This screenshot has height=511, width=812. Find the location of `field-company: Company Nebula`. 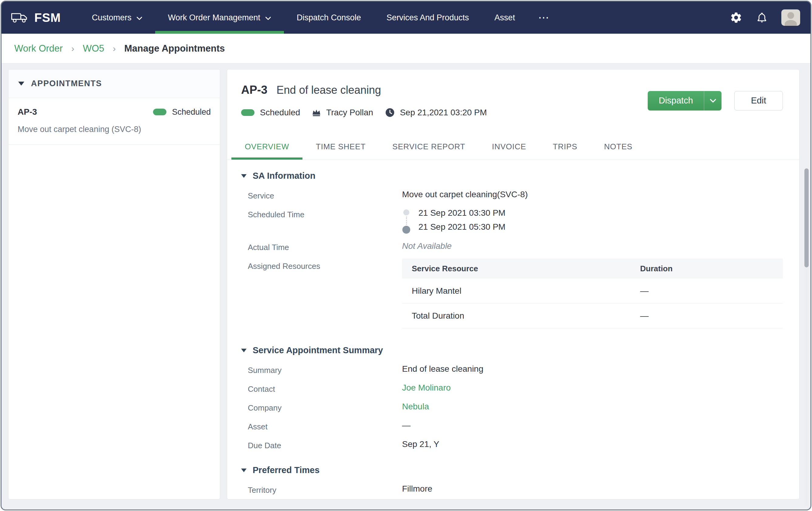

field-company: Company Nebula is located at coordinates (512, 407).